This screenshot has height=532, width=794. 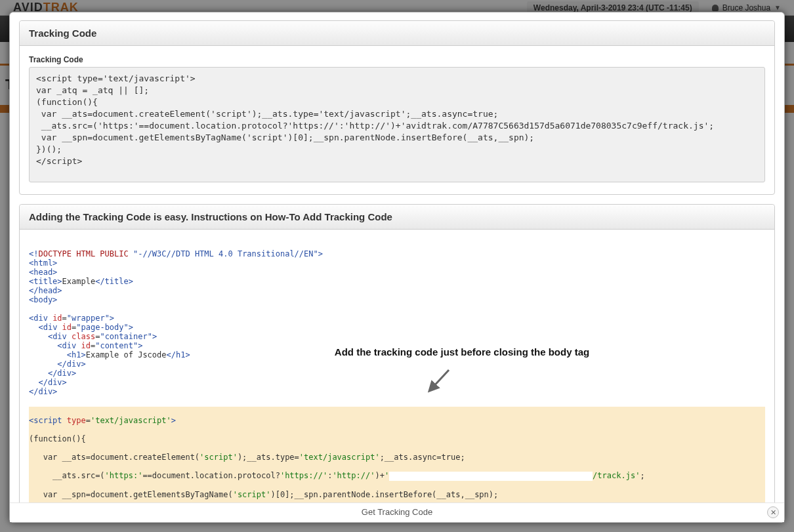 What do you see at coordinates (397, 60) in the screenshot?
I see `tracking-code-label: Tracking Code` at bounding box center [397, 60].